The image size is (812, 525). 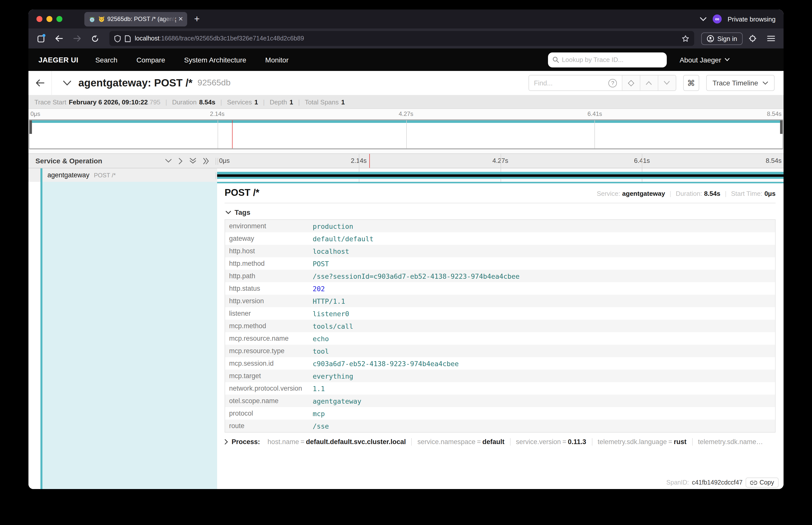 What do you see at coordinates (185, 102) in the screenshot?
I see `duration-label: Duration` at bounding box center [185, 102].